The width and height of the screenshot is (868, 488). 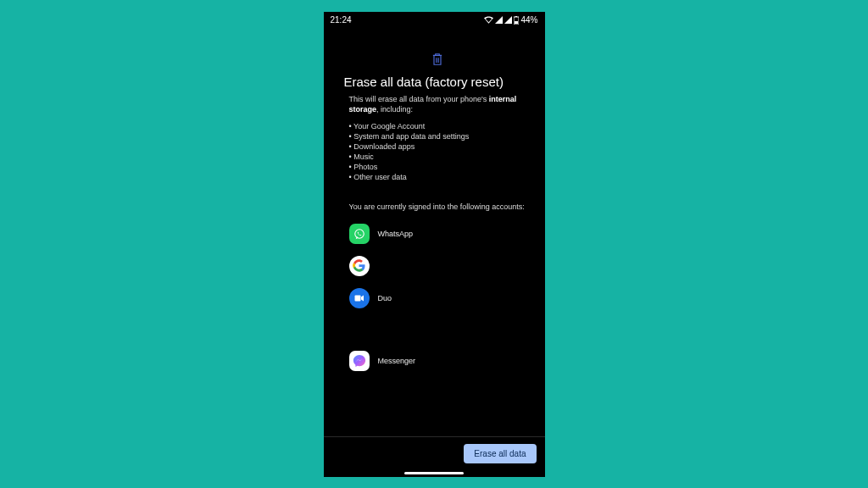 I want to click on account-list: WhatsApp Duo, so click(x=437, y=297).